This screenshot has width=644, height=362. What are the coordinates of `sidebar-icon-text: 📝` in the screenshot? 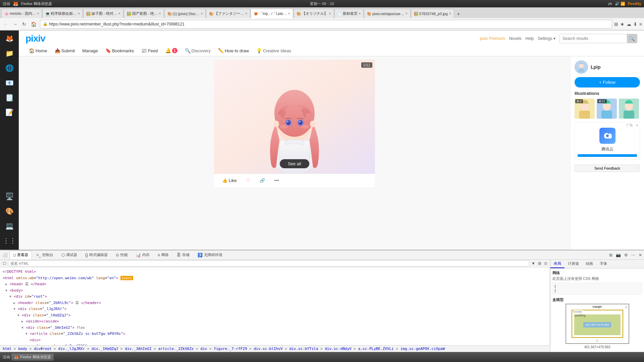 It's located at (9, 112).